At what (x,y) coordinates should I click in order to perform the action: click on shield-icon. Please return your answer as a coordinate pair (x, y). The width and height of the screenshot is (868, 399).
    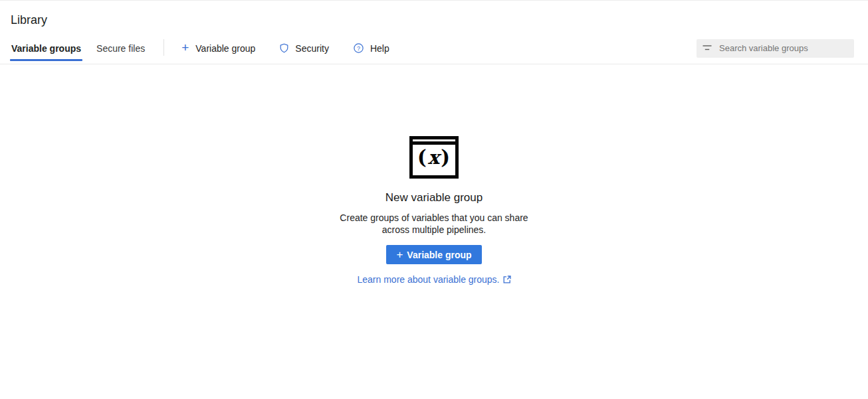
    Looking at the image, I should click on (284, 48).